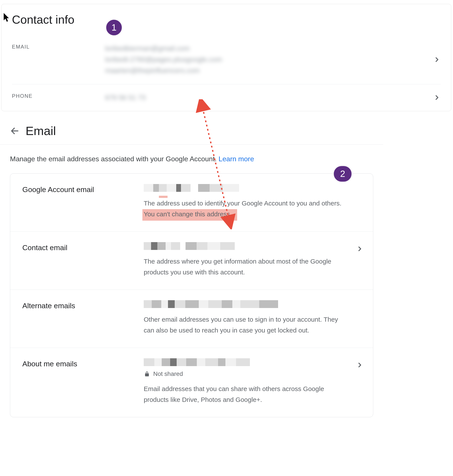  Describe the element at coordinates (114, 159) in the screenshot. I see `email-intro-text: Manage the email addresses associated wi…` at that location.